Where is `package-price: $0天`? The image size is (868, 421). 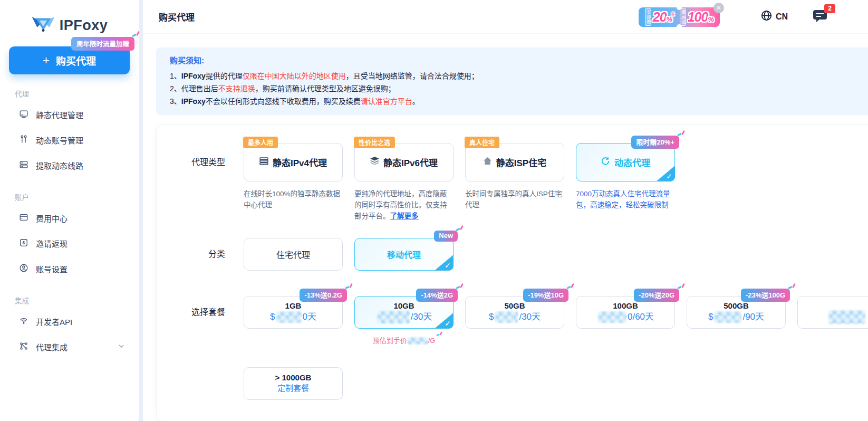
package-price: $0天 is located at coordinates (293, 317).